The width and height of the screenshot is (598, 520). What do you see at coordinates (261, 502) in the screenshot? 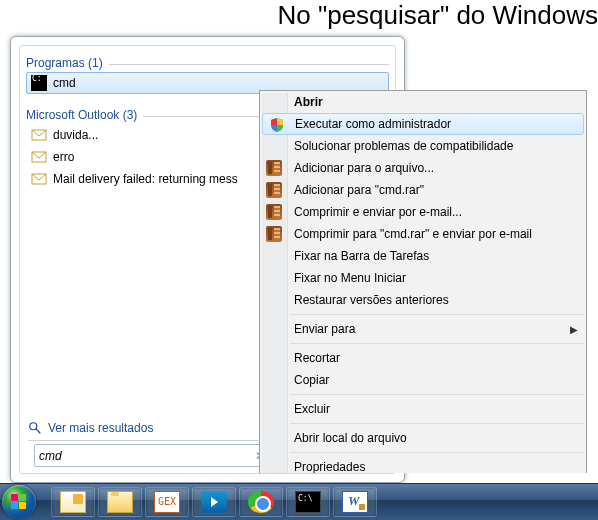
I see `chrome-icon` at bounding box center [261, 502].